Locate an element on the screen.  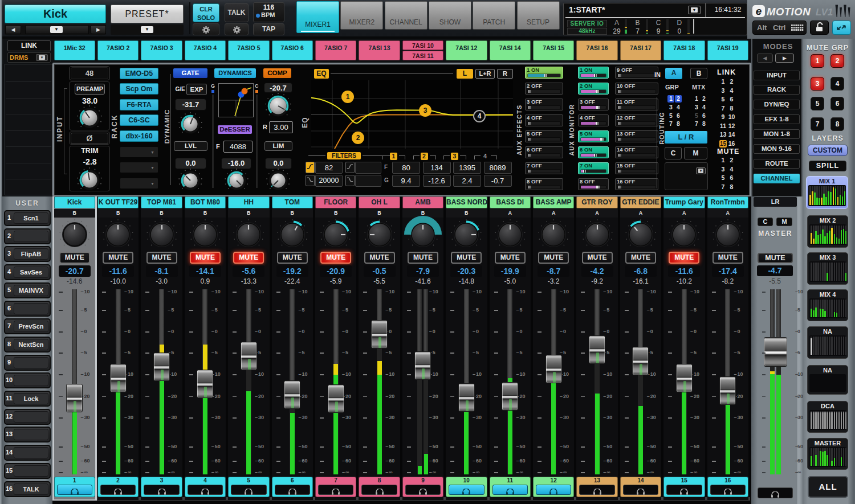
svg-text: MOTION is located at coordinates (789, 11).